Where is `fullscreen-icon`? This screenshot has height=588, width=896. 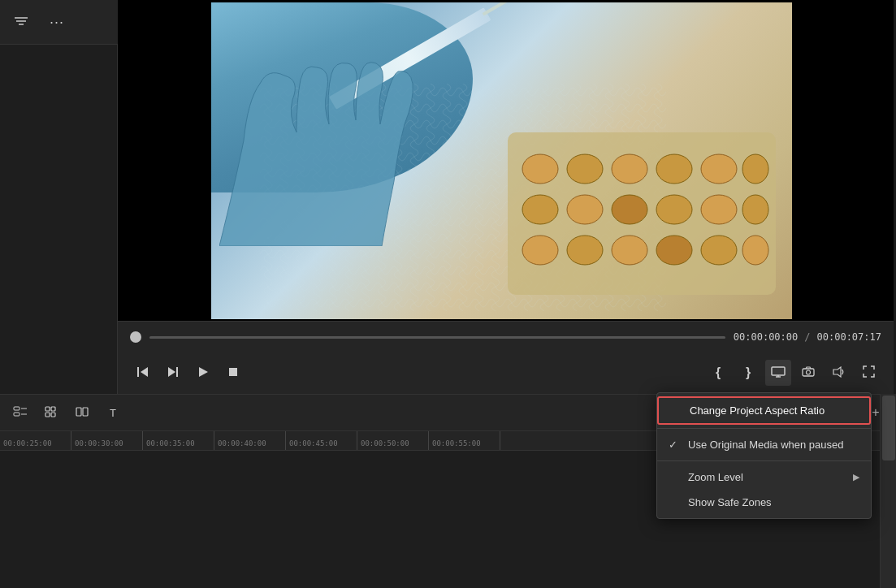
fullscreen-icon is located at coordinates (869, 373).